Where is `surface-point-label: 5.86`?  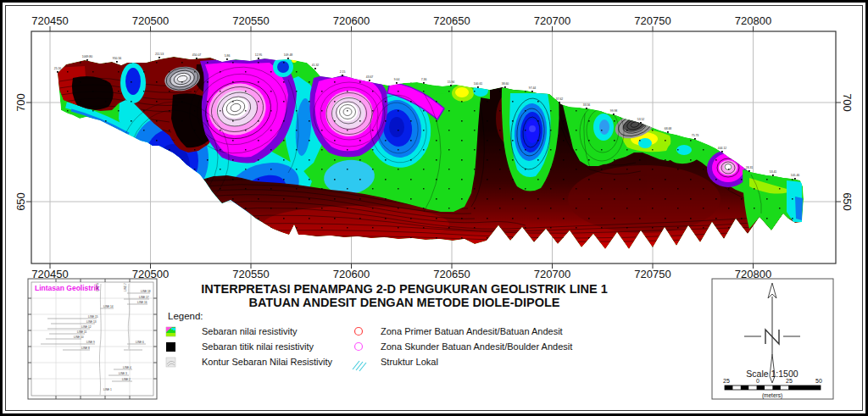 surface-point-label: 5.86 is located at coordinates (227, 56).